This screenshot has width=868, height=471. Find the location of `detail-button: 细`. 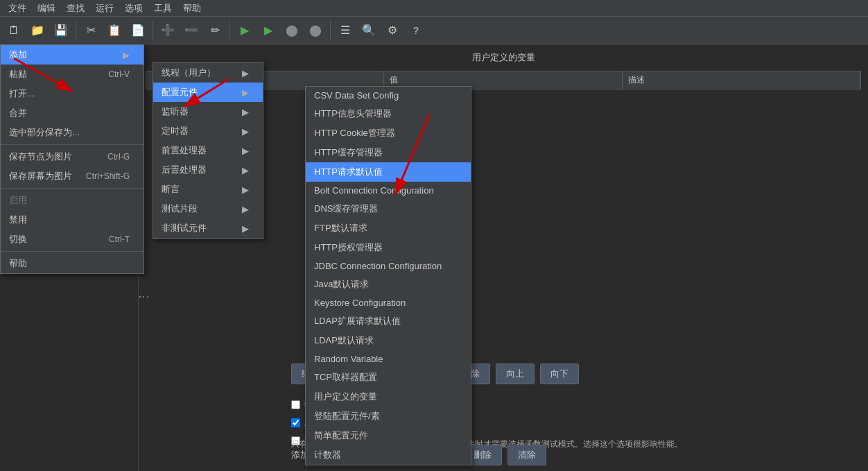

detail-button: 细 is located at coordinates (306, 374).